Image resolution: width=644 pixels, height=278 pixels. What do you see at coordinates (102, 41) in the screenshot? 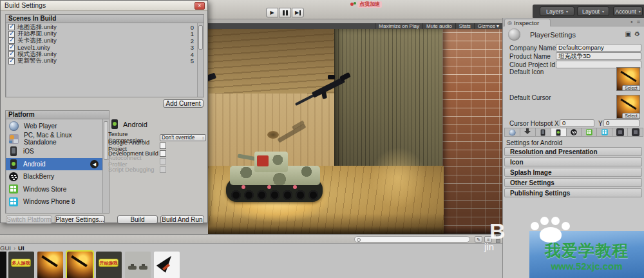
I see `scene-row: 关卡选择.unity2` at bounding box center [102, 41].